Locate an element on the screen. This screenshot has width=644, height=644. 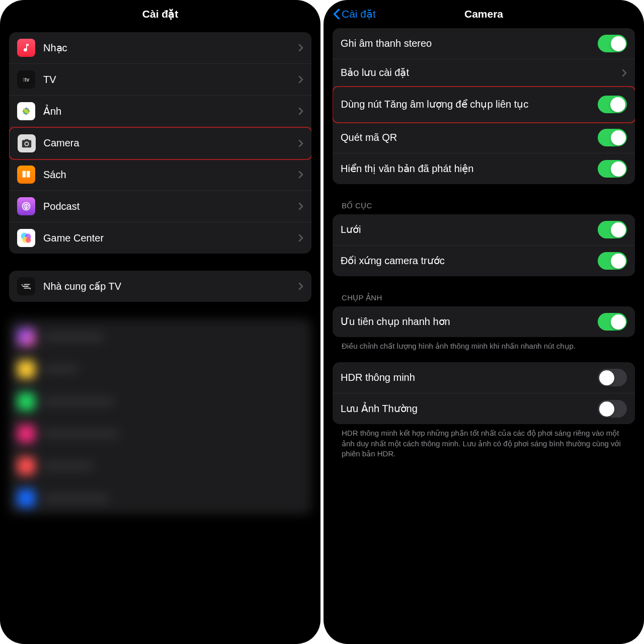
row-volume-burst: Dùng nút Tăng âm lượng để chụp liên tục is located at coordinates (484, 105).